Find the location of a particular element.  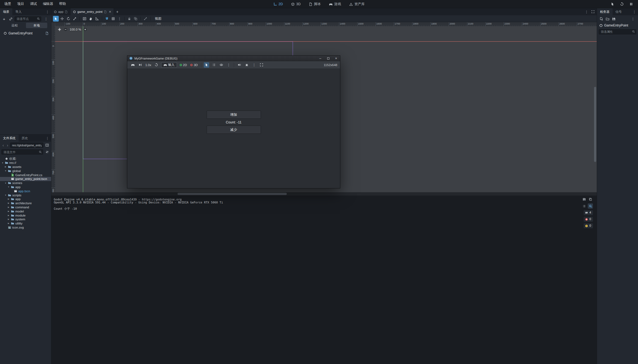

workspace-script: 脚本 is located at coordinates (315, 4).